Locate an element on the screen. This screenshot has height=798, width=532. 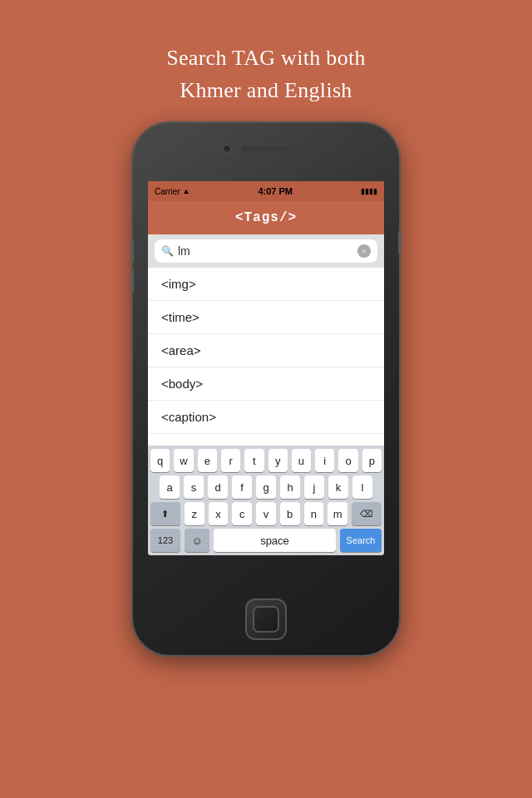
carrier-label: Carrier is located at coordinates (168, 191).